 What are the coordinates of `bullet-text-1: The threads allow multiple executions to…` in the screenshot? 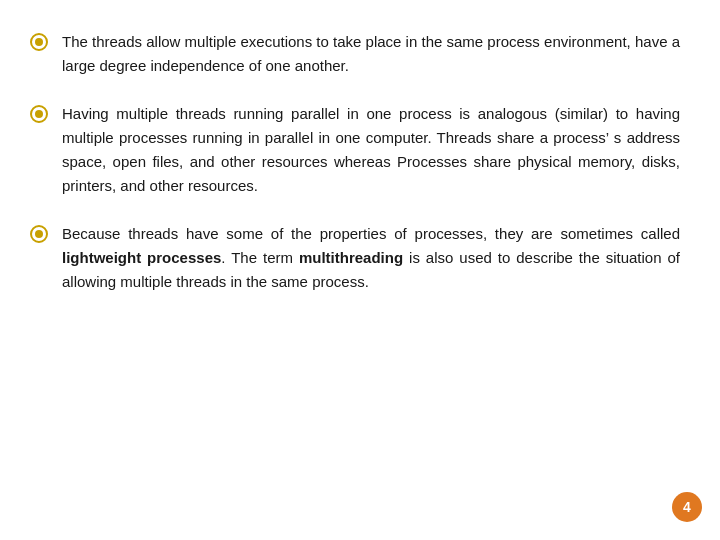 It's located at (371, 54).